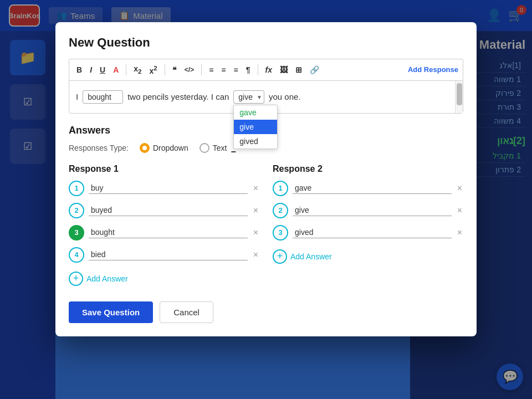  I want to click on response-1-title: Response 1, so click(164, 169).